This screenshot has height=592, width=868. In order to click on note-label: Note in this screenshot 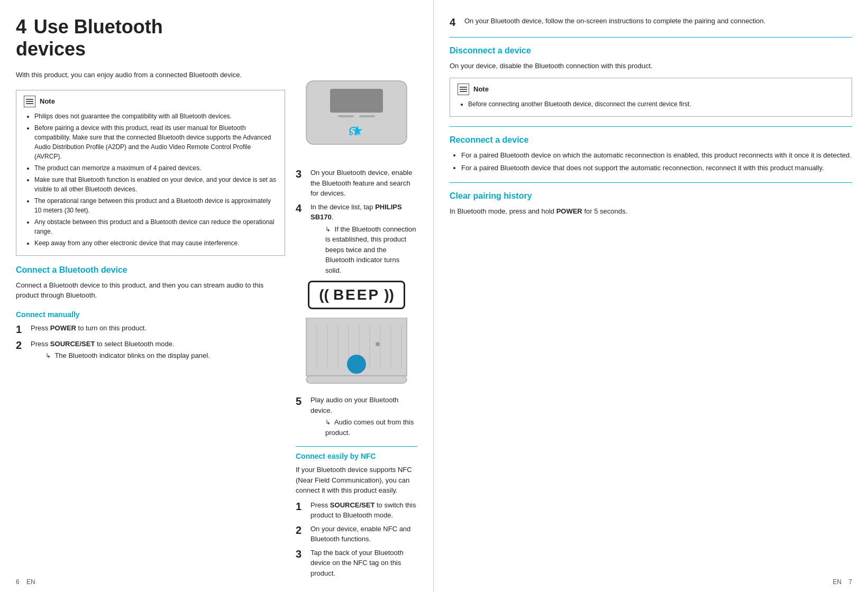, I will do `click(48, 101)`.